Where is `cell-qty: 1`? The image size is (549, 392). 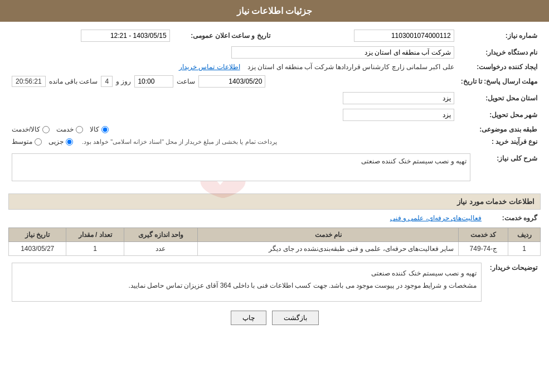 cell-qty: 1 is located at coordinates (95, 249).